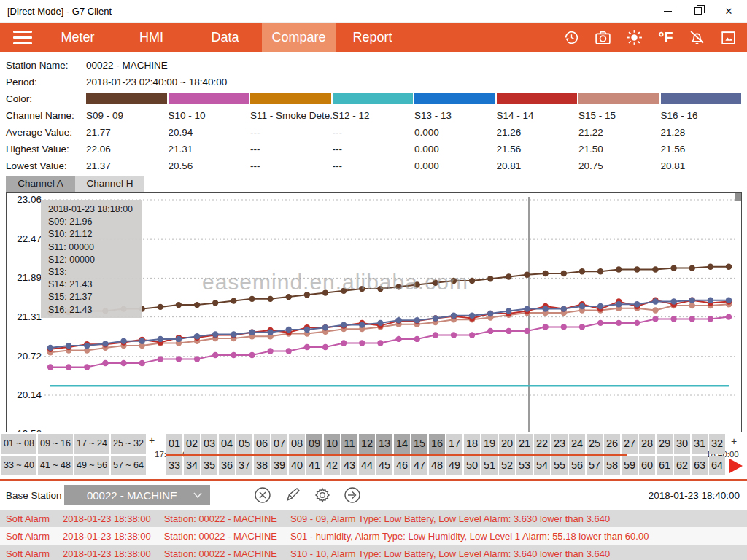  What do you see at coordinates (225, 38) in the screenshot?
I see `nav-tab-data: Data` at bounding box center [225, 38].